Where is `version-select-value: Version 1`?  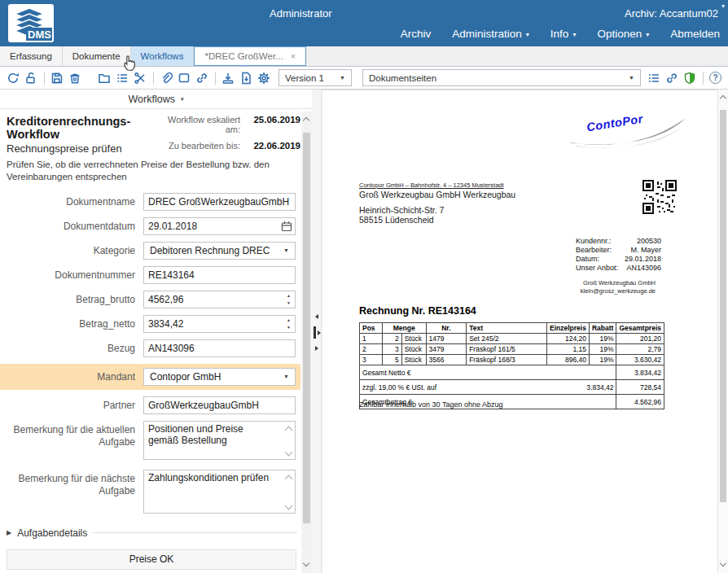
version-select-value: Version 1 is located at coordinates (305, 78).